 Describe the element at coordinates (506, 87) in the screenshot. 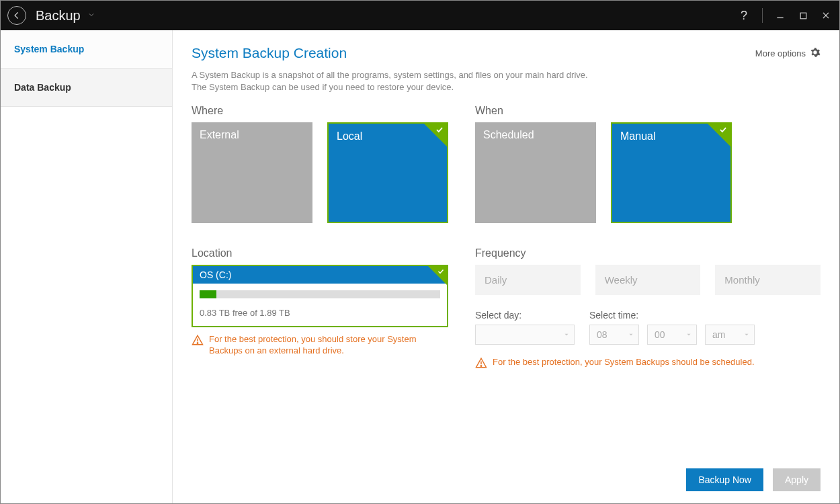

I see `description-line: The System Backup can be used if you nee…` at that location.